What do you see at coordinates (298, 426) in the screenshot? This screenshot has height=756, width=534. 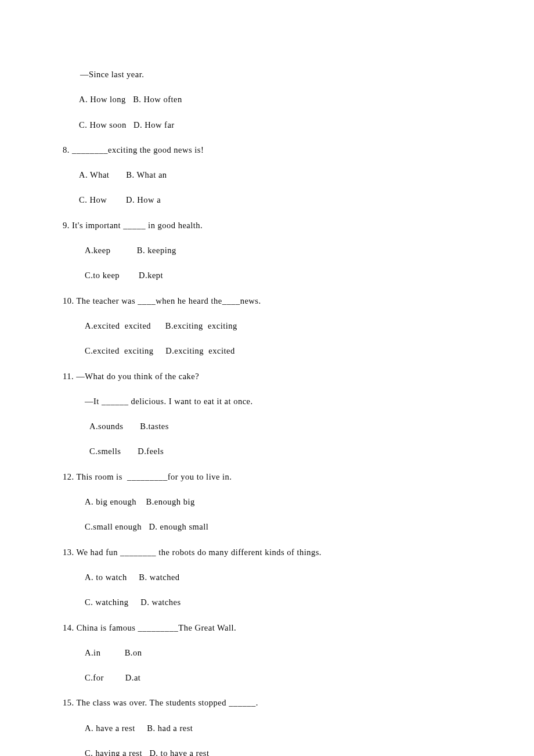 I see `option-line: A.sounds B.tastes` at bounding box center [298, 426].